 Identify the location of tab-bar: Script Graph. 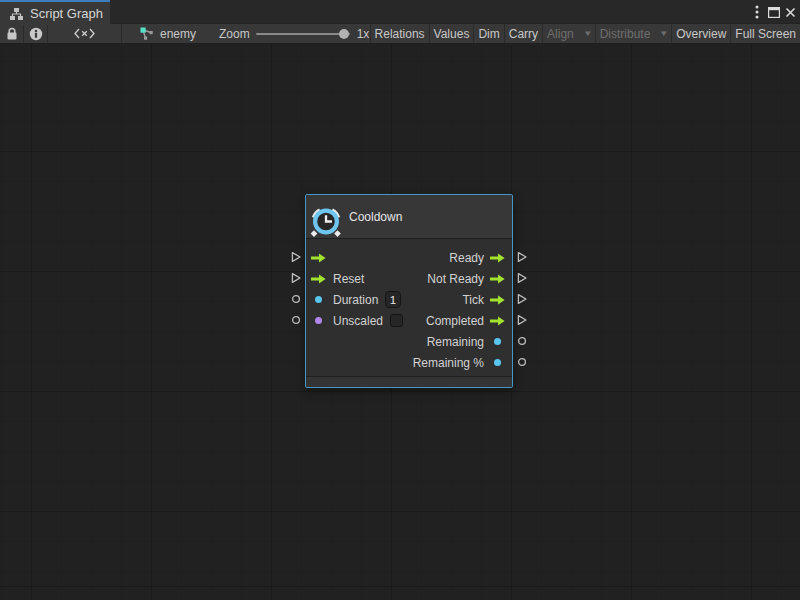
(400, 12).